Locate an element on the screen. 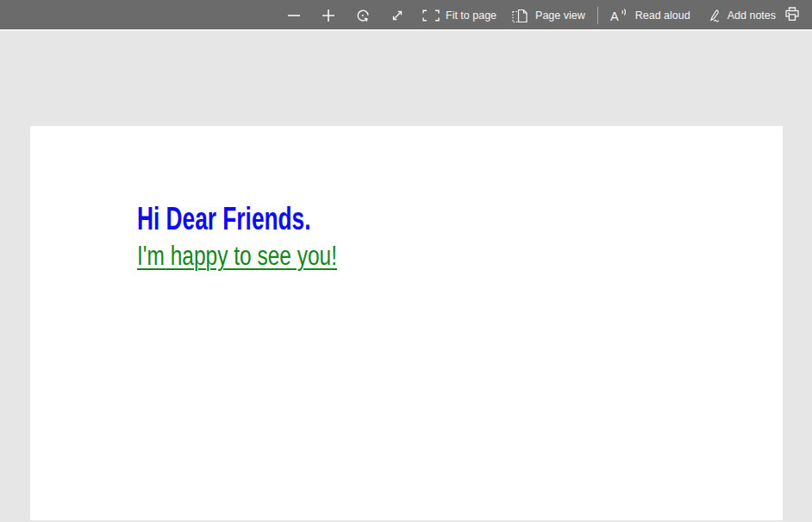 The image size is (812, 522). read-aloud-button: A Read aloud is located at coordinates (650, 16).